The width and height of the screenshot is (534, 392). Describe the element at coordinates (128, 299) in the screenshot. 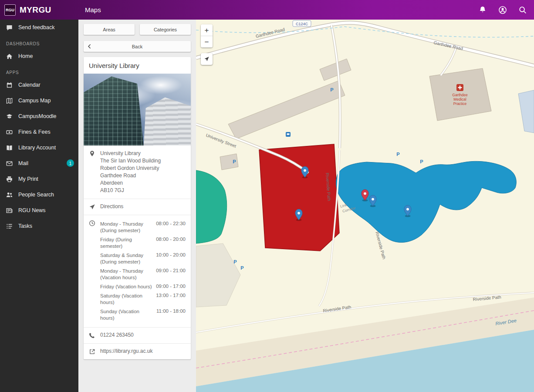

I see `hour-label: Saturday (Vacation hours)` at that location.